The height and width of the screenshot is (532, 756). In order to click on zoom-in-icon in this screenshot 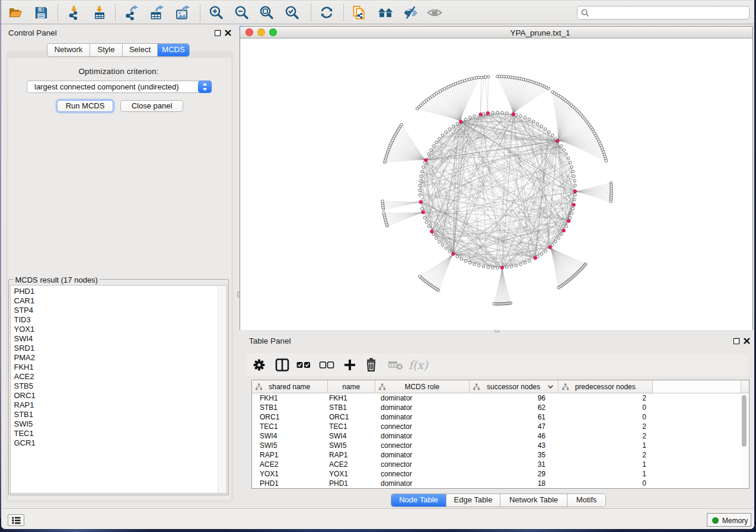, I will do `click(217, 13)`.